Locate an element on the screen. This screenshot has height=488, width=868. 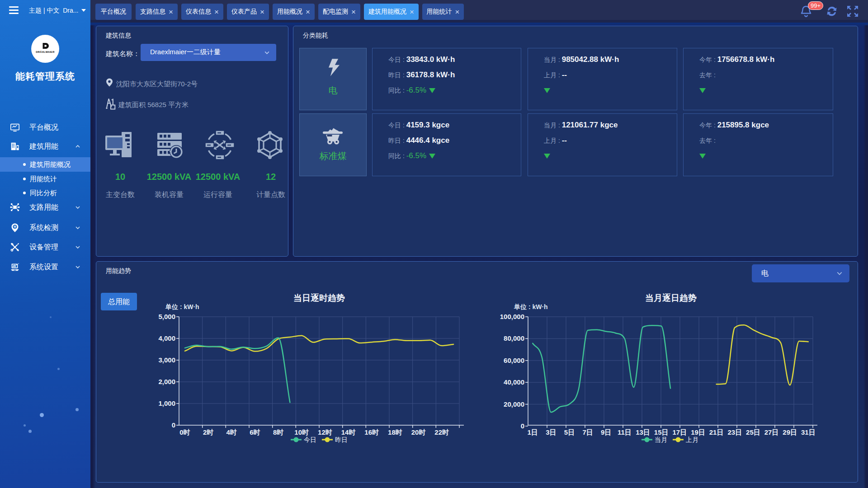
svg-text: 23日 is located at coordinates (735, 432).